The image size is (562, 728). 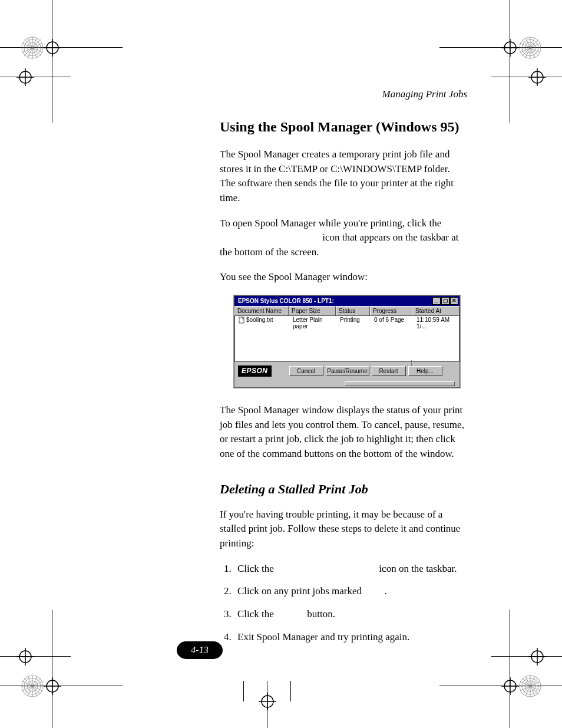 I want to click on list-item: Click on any print jobs marked ., so click(x=351, y=592).